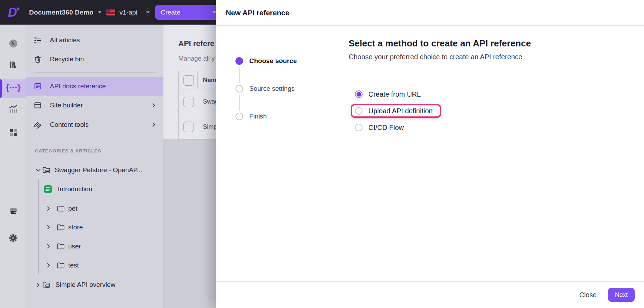  What do you see at coordinates (258, 13) in the screenshot?
I see `drawer-title: New API reference` at bounding box center [258, 13].